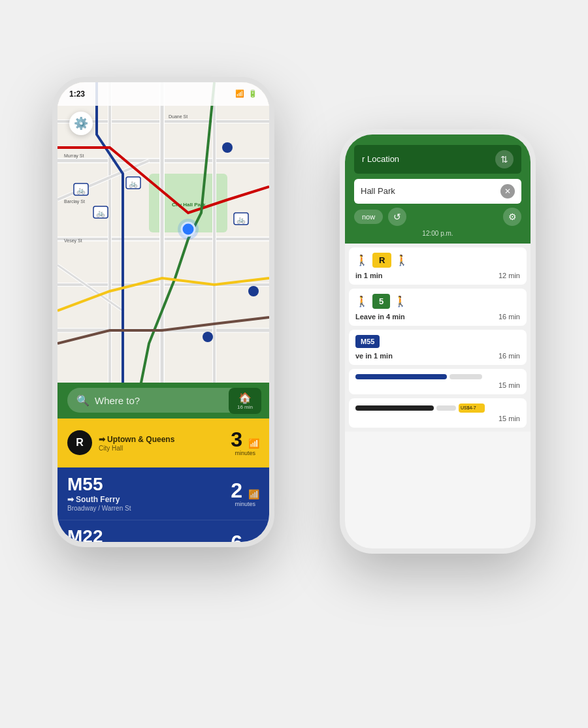  Describe the element at coordinates (380, 317) in the screenshot. I see `rp-leave-5: Leave in 4 min` at that location.